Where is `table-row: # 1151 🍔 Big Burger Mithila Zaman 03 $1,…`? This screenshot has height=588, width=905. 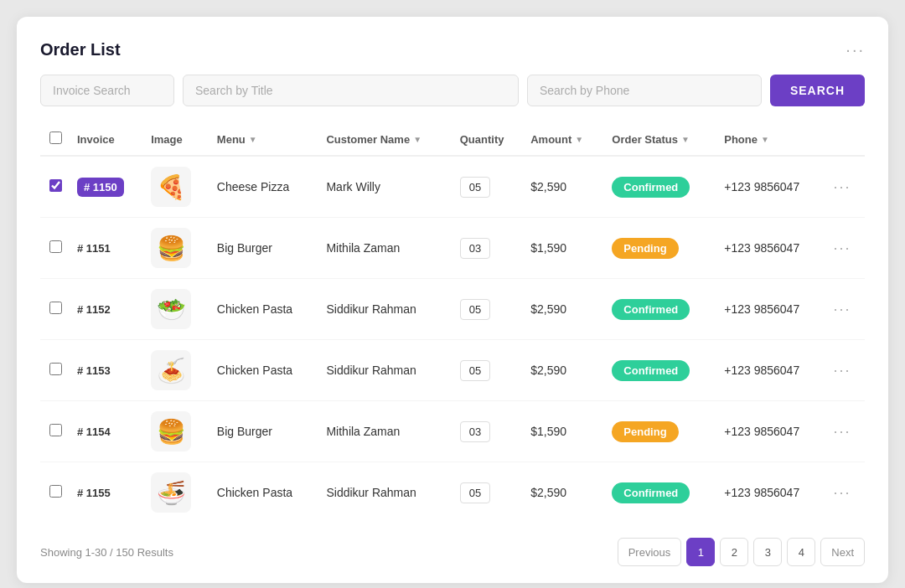 table-row: # 1151 🍔 Big Burger Mithila Zaman 03 $1,… is located at coordinates (452, 248).